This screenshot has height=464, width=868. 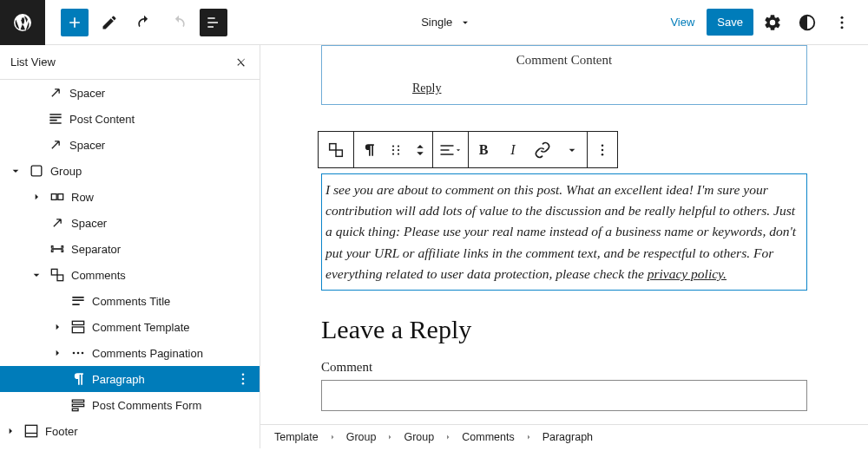 What do you see at coordinates (465, 23) in the screenshot?
I see `chevron-down-icon` at bounding box center [465, 23].